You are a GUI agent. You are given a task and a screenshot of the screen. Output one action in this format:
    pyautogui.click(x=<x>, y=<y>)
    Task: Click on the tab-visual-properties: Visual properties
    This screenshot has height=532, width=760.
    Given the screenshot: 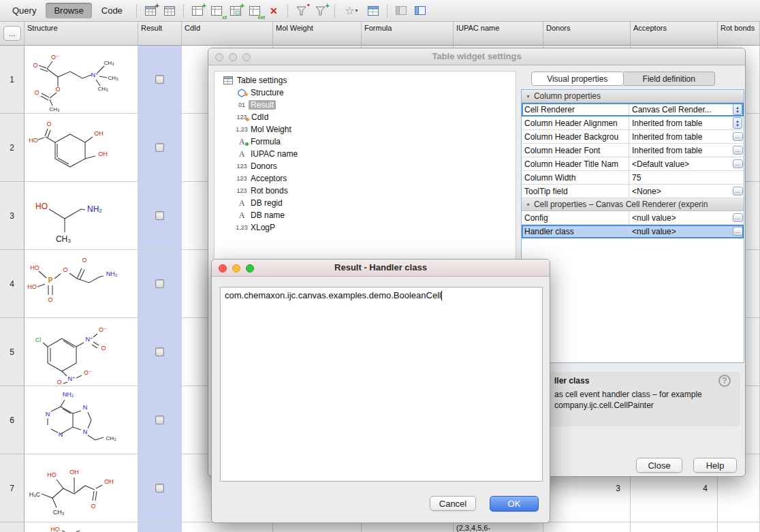 What is the action you would take?
    pyautogui.click(x=577, y=79)
    